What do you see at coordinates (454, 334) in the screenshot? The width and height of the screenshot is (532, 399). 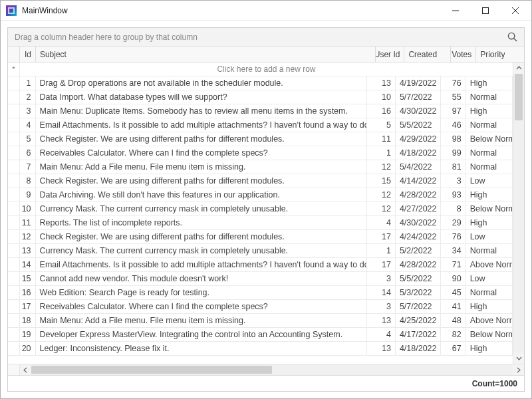 I see `cell-votes: 82` at bounding box center [454, 334].